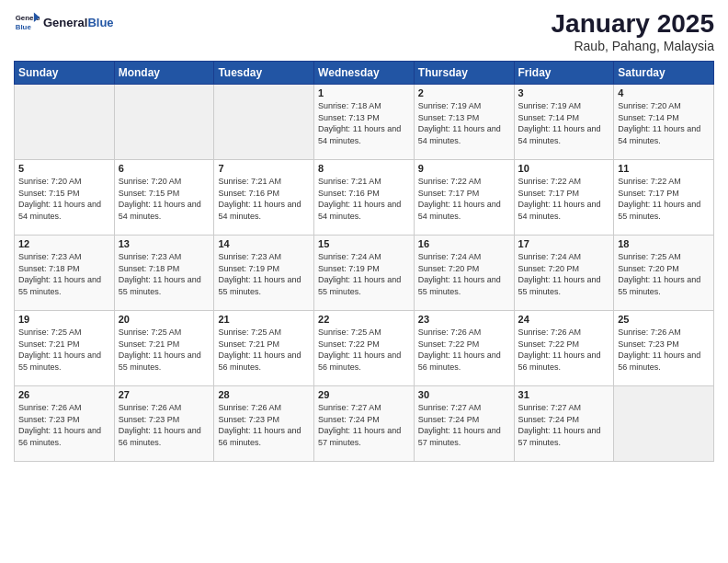 The width and height of the screenshot is (728, 563). What do you see at coordinates (64, 395) in the screenshot?
I see `day-number: 26` at bounding box center [64, 395].